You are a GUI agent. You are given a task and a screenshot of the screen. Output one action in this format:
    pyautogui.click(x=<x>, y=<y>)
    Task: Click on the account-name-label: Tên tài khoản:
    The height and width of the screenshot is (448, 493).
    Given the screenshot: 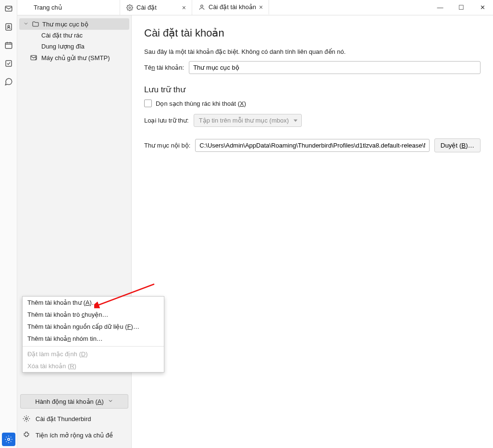 What is the action you would take?
    pyautogui.click(x=164, y=67)
    